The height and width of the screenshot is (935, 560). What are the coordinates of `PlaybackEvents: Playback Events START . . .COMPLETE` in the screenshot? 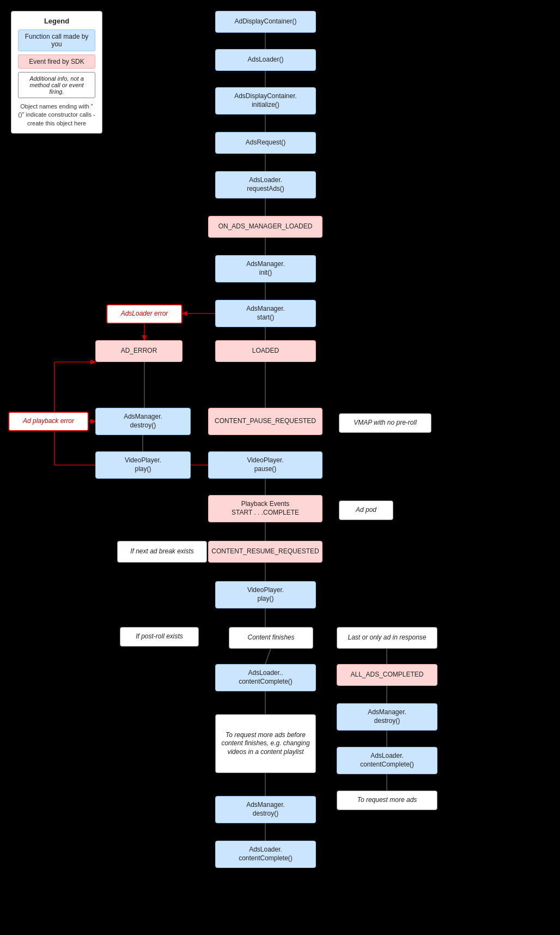 It's located at (265, 509).